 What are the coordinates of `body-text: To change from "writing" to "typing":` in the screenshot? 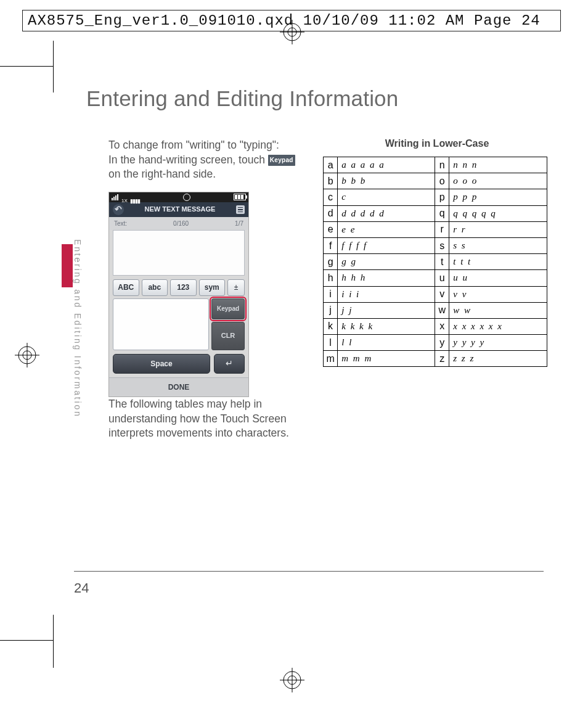 It's located at (203, 146).